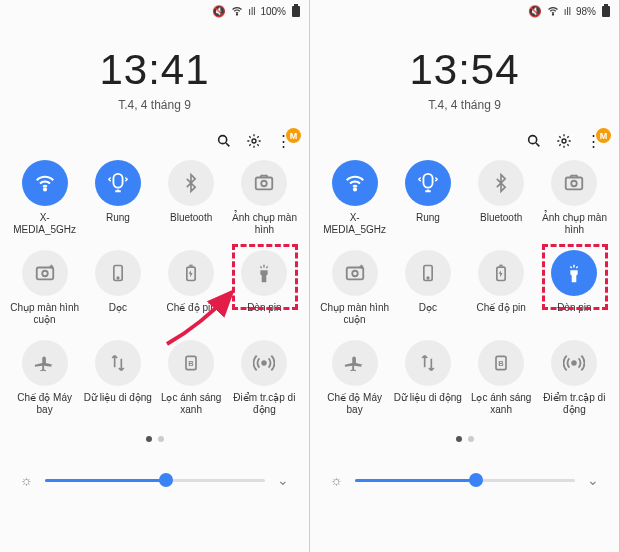 Image resolution: width=620 pixels, height=552 pixels. Describe the element at coordinates (252, 12) in the screenshot. I see `signal-icon: ıll` at that location.